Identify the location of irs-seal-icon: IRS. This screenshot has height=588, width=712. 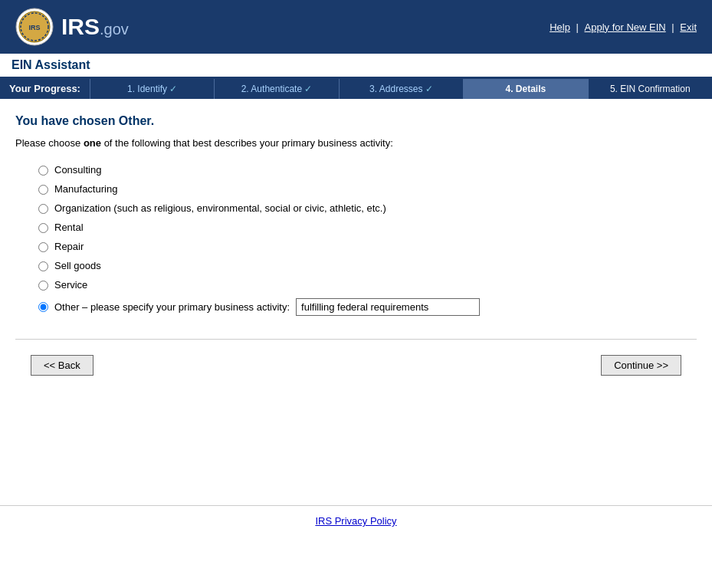
(34, 27).